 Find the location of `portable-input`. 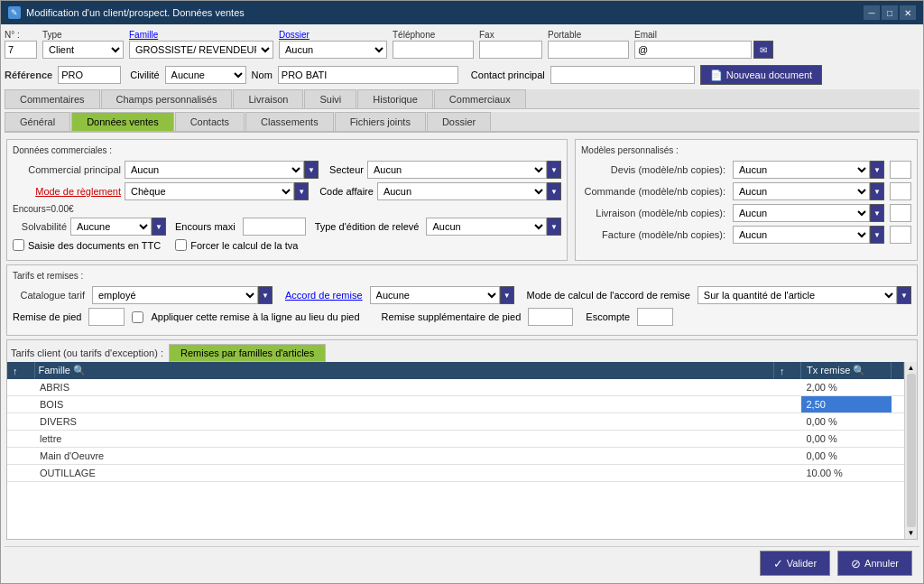

portable-input is located at coordinates (588, 50).